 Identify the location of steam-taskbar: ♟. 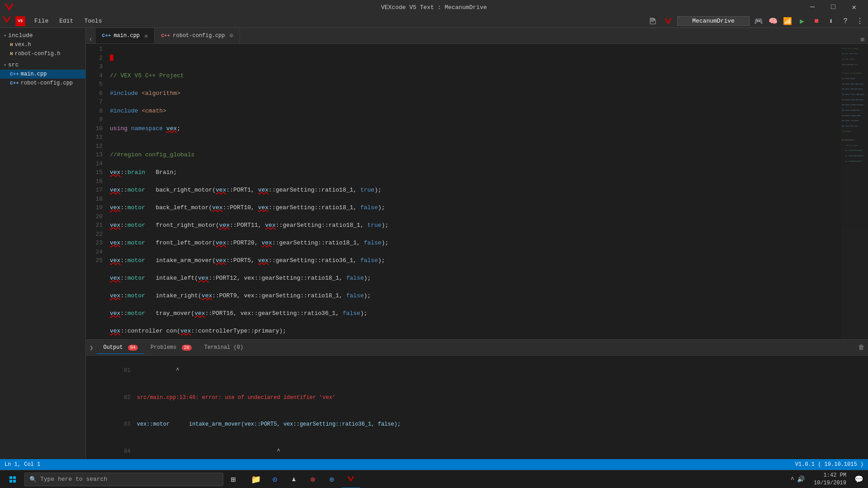
(294, 479).